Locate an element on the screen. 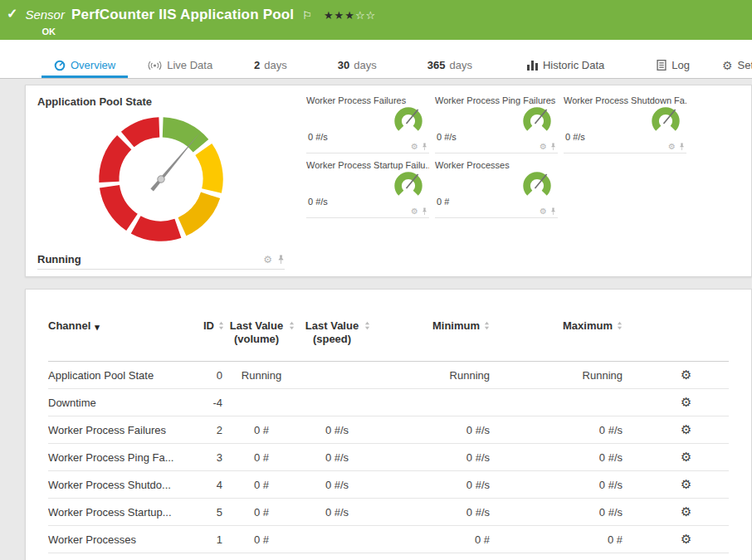  cell-id: 2 is located at coordinates (211, 430).